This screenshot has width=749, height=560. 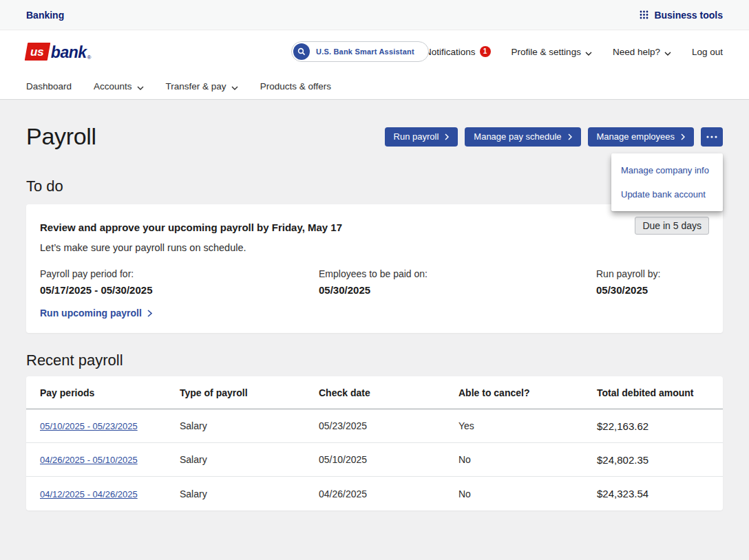 I want to click on page-actions: Run payroll Manage pay schedule Manage e…, so click(x=553, y=137).